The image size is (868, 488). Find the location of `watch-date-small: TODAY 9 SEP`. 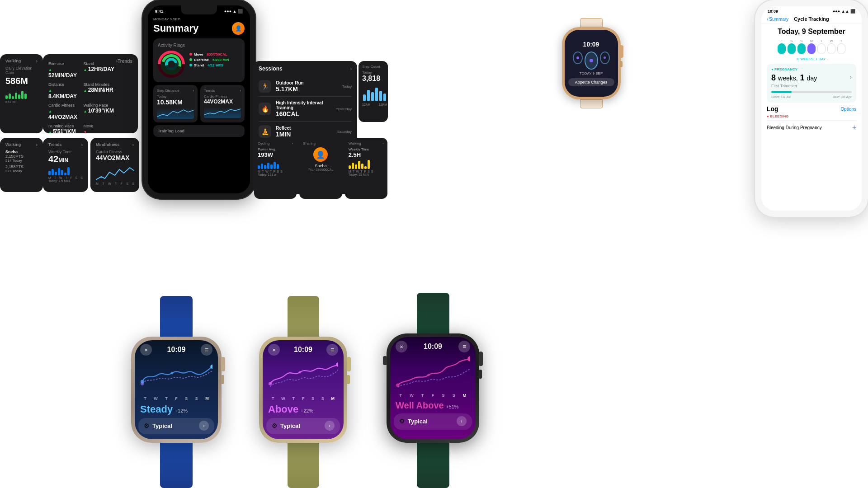

watch-date-small: TODAY 9 SEP is located at coordinates (591, 73).